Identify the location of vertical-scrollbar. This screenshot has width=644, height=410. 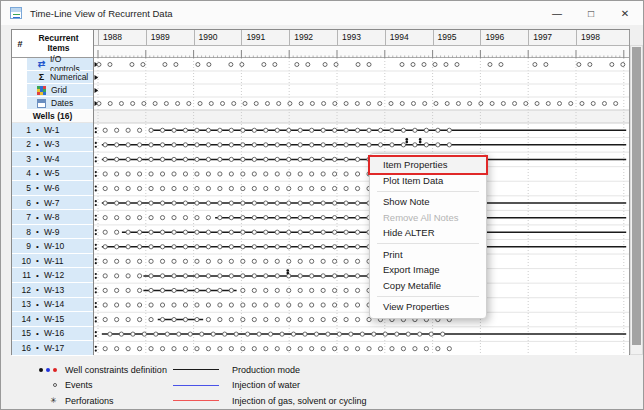
(636, 200).